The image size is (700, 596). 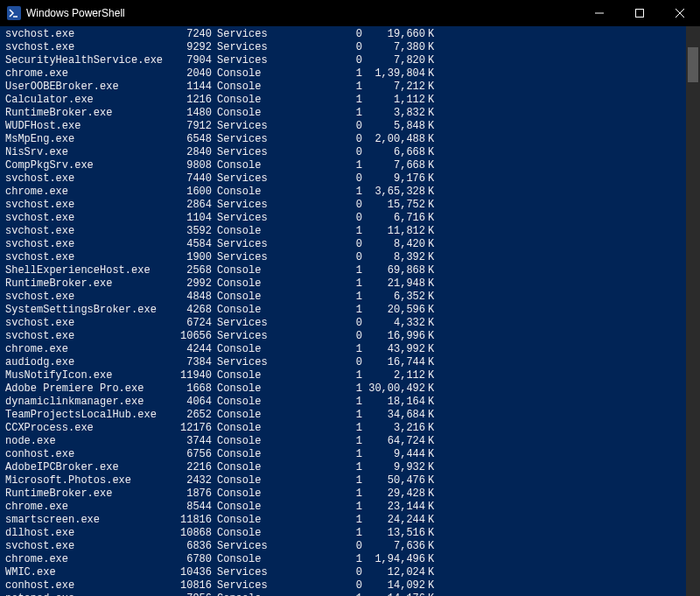 What do you see at coordinates (394, 88) in the screenshot?
I see `process-memory: 7,212` at bounding box center [394, 88].